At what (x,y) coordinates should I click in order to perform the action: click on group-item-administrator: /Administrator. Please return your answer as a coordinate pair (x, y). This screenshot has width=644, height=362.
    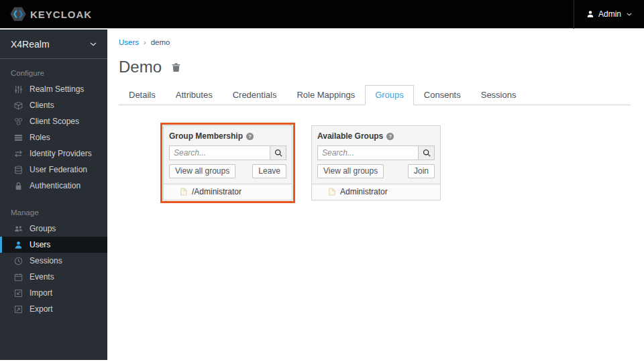
    Looking at the image, I should click on (233, 192).